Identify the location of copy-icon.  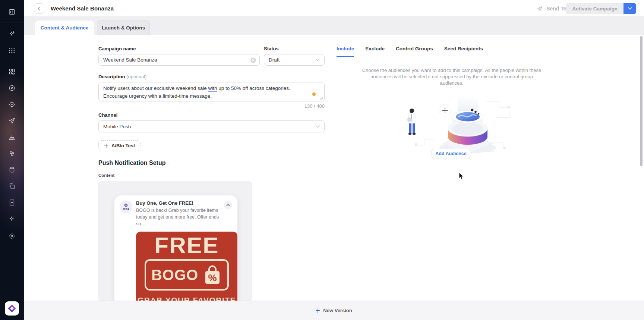
(12, 186).